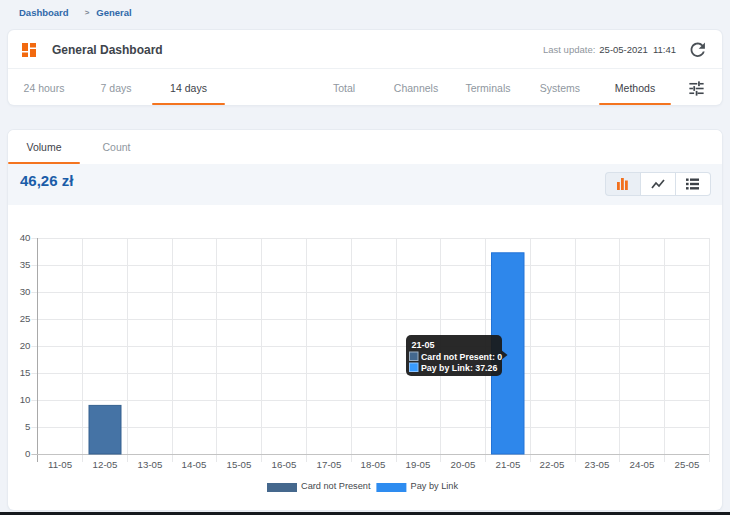 The width and height of the screenshot is (730, 516). I want to click on svg-text: 16-05, so click(284, 464).